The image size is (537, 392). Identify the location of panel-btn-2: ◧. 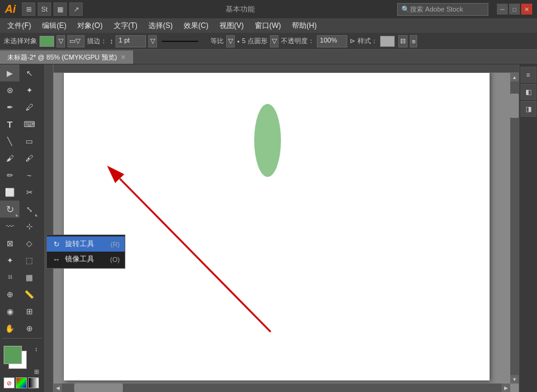
(528, 92).